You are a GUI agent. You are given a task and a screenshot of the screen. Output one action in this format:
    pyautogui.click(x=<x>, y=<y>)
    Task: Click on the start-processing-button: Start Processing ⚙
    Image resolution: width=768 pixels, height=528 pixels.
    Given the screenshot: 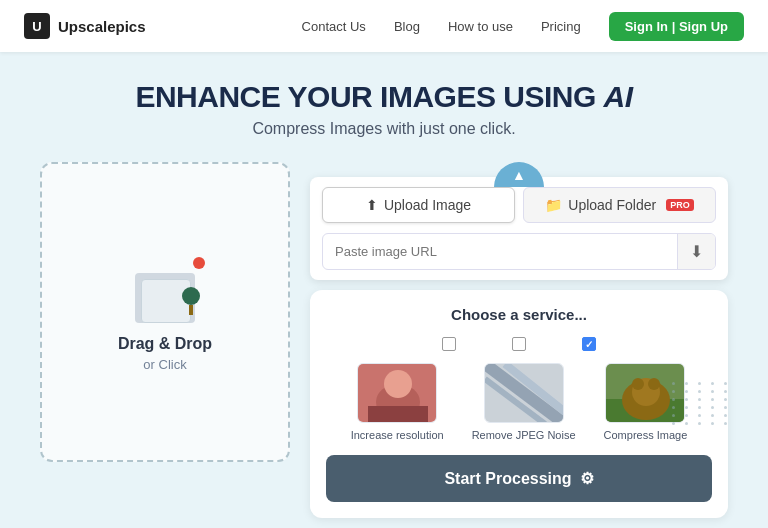 What is the action you would take?
    pyautogui.click(x=519, y=478)
    